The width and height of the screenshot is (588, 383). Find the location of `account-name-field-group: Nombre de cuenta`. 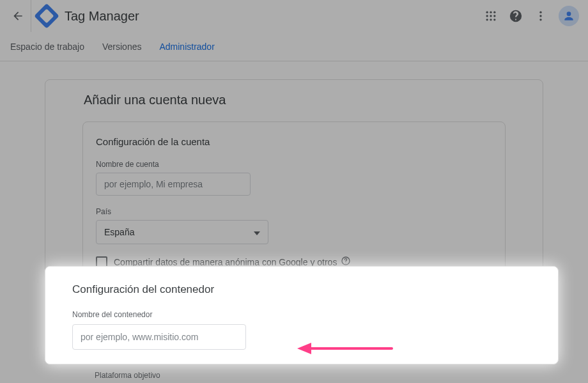

account-name-field-group: Nombre de cuenta is located at coordinates (294, 178).